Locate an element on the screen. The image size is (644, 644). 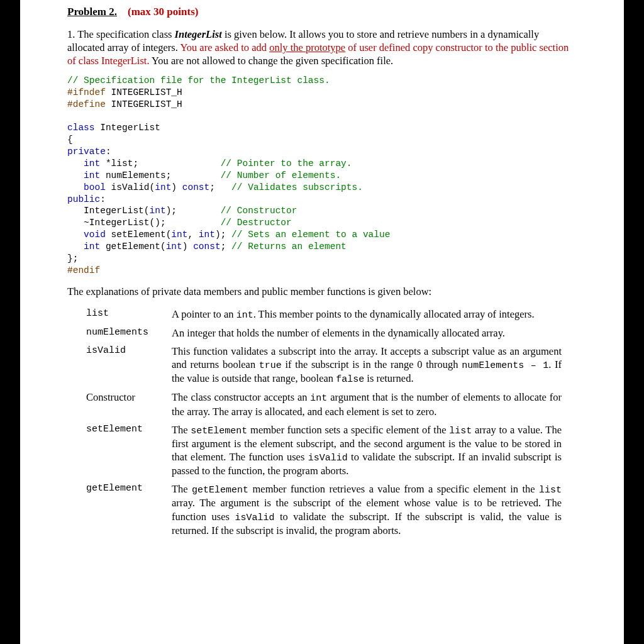
def-desc: This function validates a subscript into… is located at coordinates (367, 365).